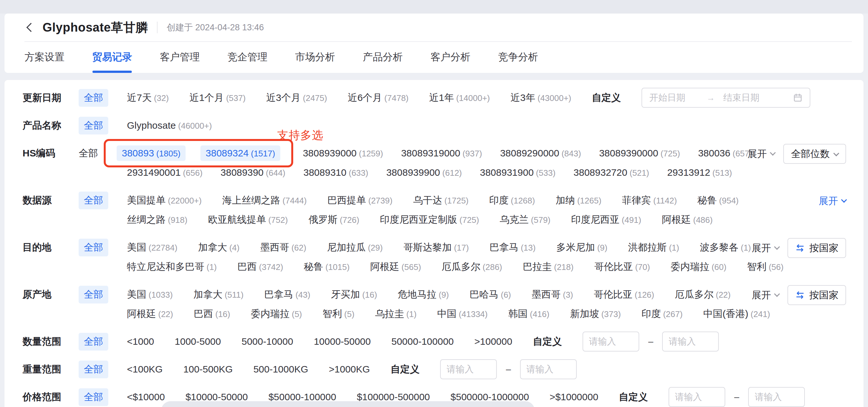 Image resolution: width=868 pixels, height=407 pixels. Describe the element at coordinates (817, 248) in the screenshot. I see `group-by-country-button: 按国家` at that location.